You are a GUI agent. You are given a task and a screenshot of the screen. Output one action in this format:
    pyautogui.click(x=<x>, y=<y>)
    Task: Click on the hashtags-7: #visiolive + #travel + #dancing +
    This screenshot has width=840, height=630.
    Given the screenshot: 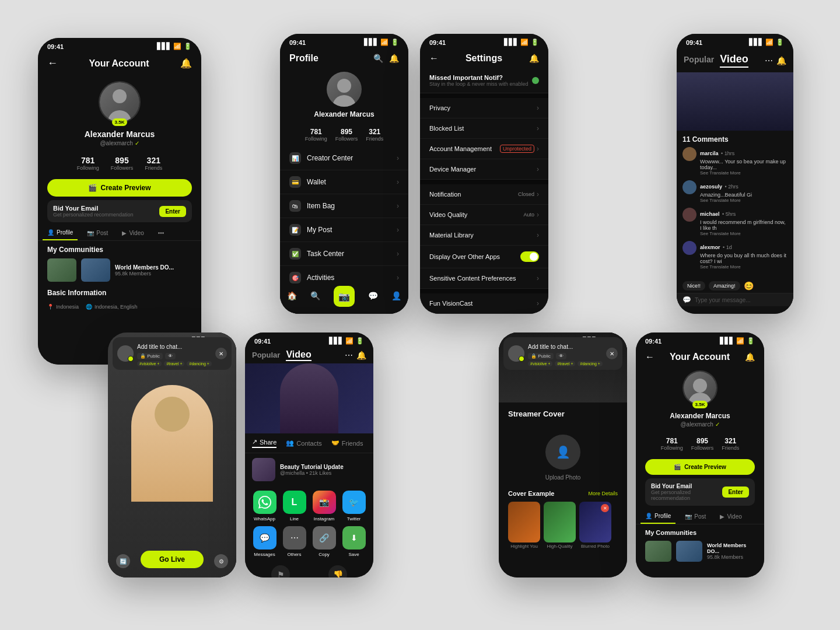 What is the action you would take?
    pyautogui.click(x=565, y=364)
    